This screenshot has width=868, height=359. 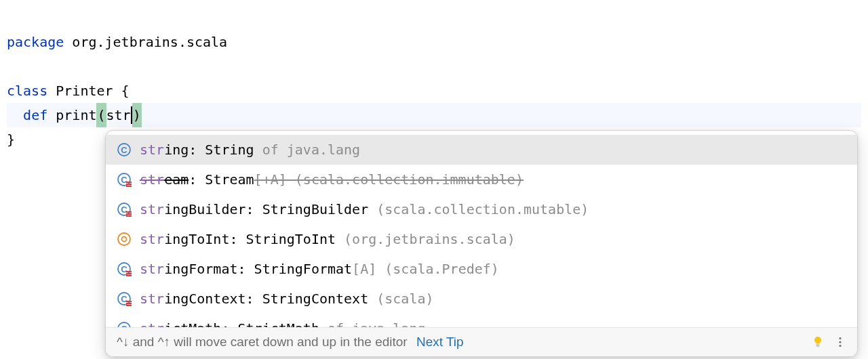 I want to click on keyword-package: package, so click(x=35, y=42).